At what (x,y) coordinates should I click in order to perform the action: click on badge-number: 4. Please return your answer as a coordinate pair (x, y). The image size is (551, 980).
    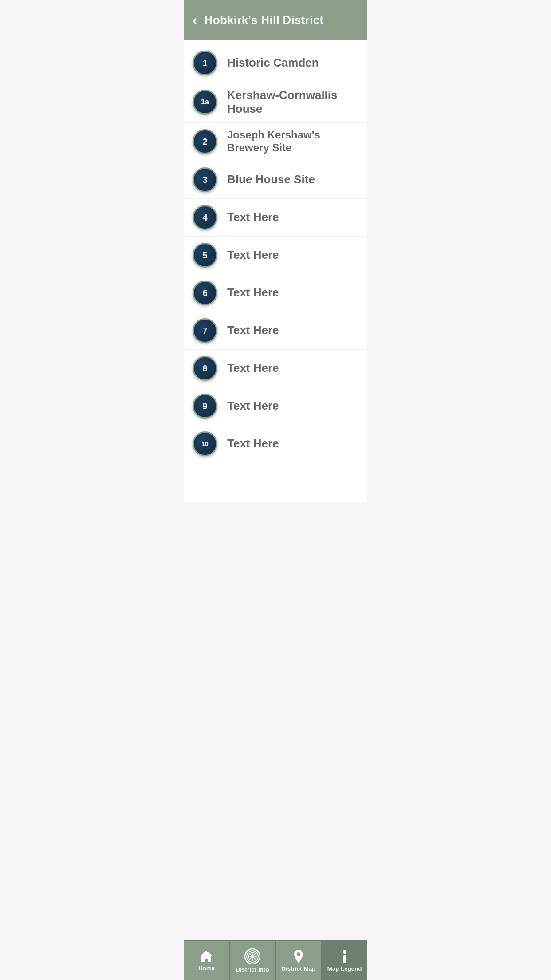
    Looking at the image, I should click on (205, 217).